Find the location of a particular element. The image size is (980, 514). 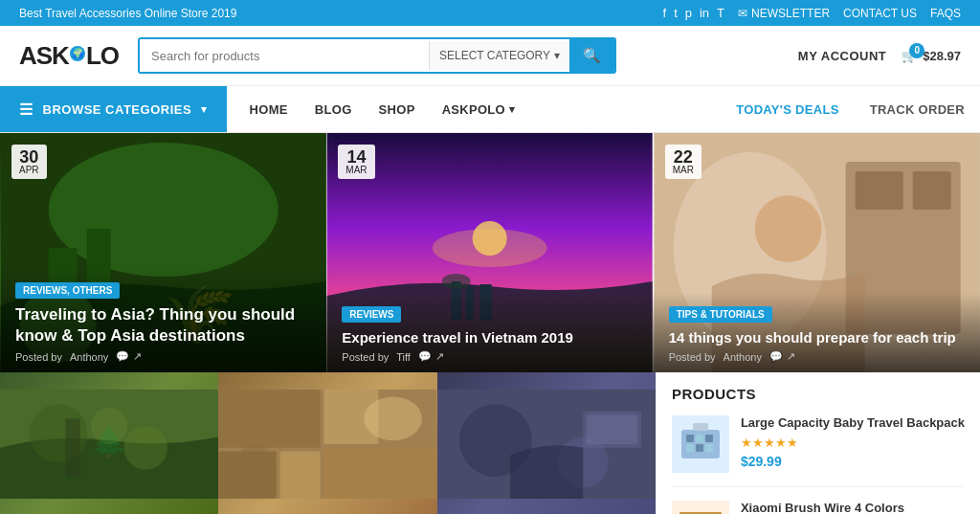

hero-card-1-overlay: REVIEWS, OTHERS Traveling to Asia? Thing… is located at coordinates (163, 320).